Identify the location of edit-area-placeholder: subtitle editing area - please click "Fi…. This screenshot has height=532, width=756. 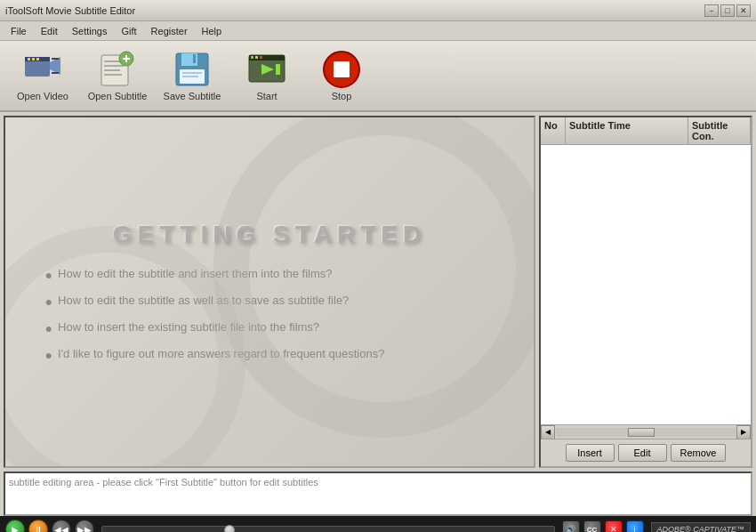
(164, 482).